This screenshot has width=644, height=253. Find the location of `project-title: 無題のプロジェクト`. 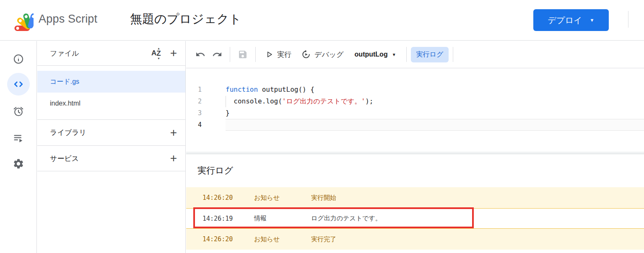

project-title: 無題のプロジェクト is located at coordinates (186, 19).